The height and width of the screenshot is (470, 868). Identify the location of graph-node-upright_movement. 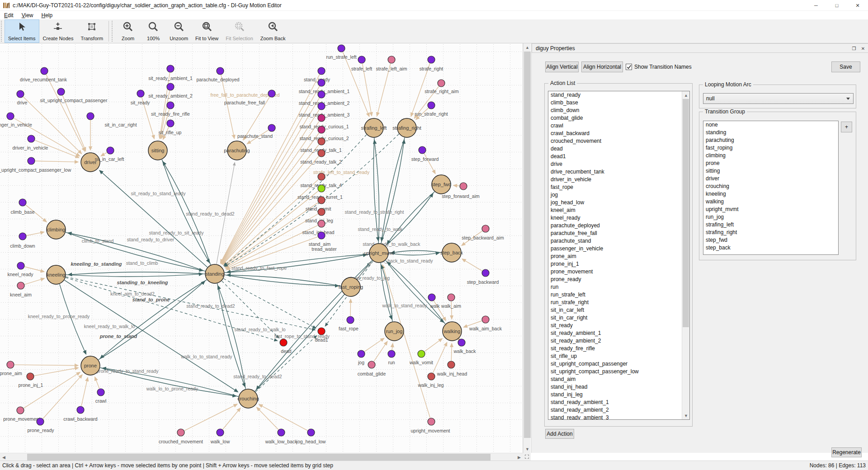
(431, 422).